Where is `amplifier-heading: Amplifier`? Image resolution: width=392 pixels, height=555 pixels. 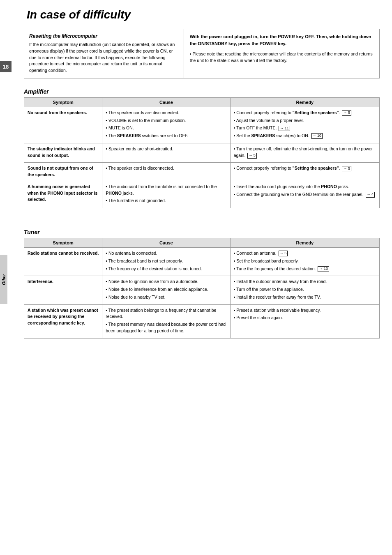
amplifier-heading: Amplifier is located at coordinates (202, 92).